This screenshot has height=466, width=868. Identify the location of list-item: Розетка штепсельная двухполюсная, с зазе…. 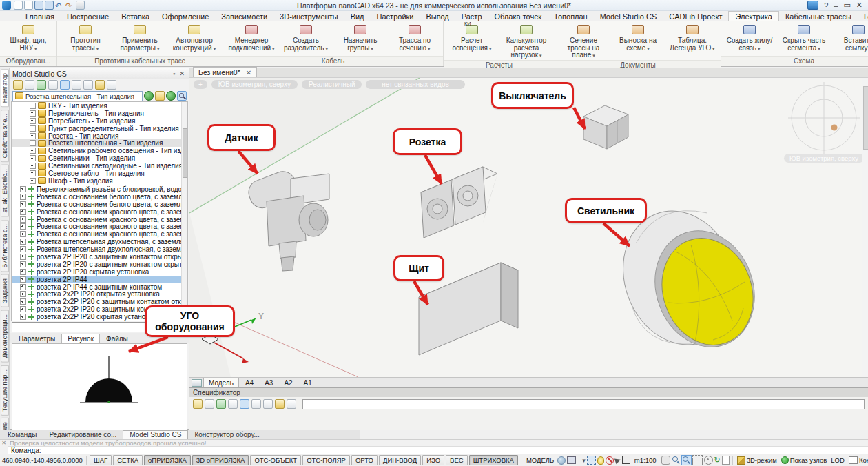
(99, 250).